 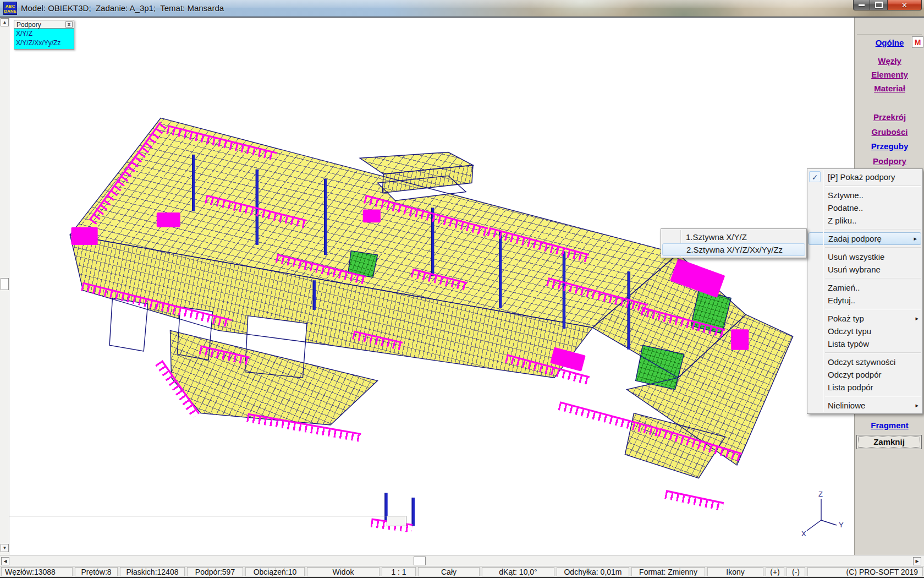 I want to click on menu-item-label: Odczyt typu, so click(x=849, y=331).